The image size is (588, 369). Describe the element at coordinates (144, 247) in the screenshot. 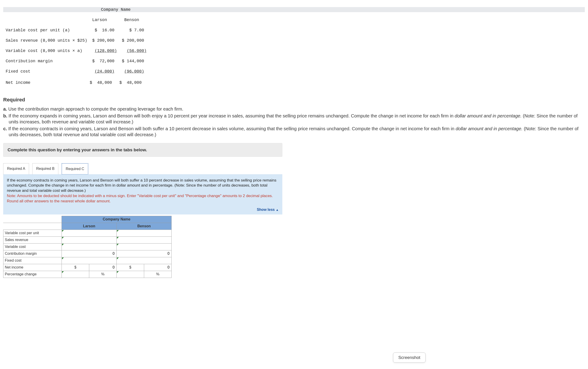

I see `input-varcosttot-benson` at that location.